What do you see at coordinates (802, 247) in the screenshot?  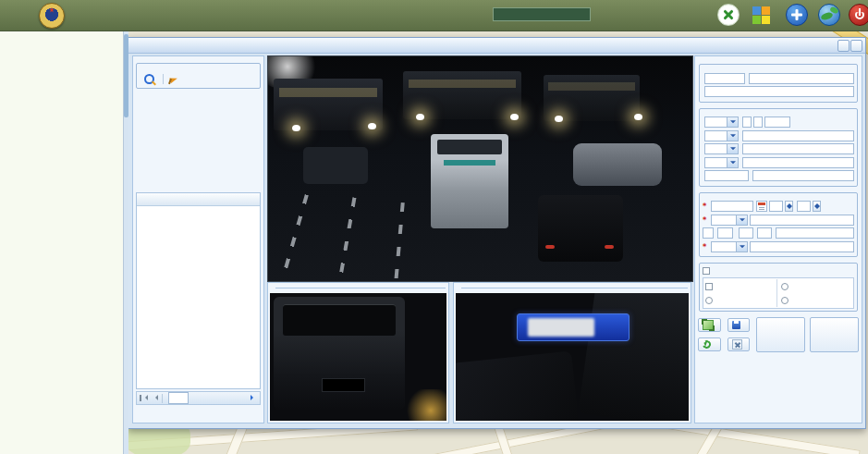 I see `address-input` at bounding box center [802, 247].